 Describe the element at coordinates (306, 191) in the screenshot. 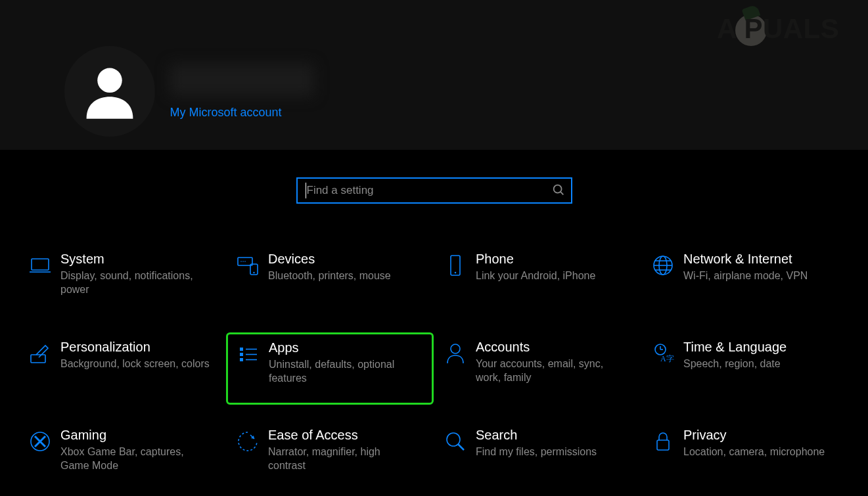

I see `text-cursor` at that location.